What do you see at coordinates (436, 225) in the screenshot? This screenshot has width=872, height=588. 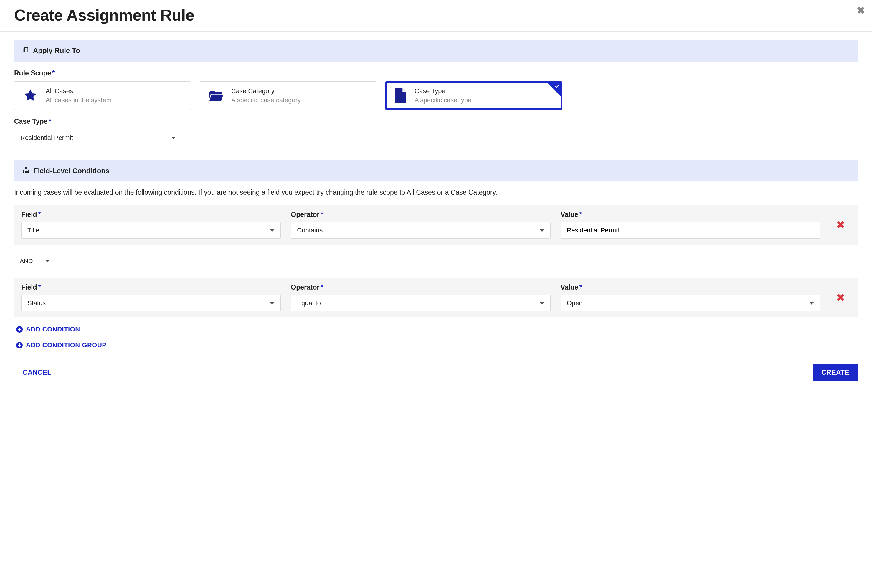 I see `condition-row: Field * Title Operator * Contains` at bounding box center [436, 225].